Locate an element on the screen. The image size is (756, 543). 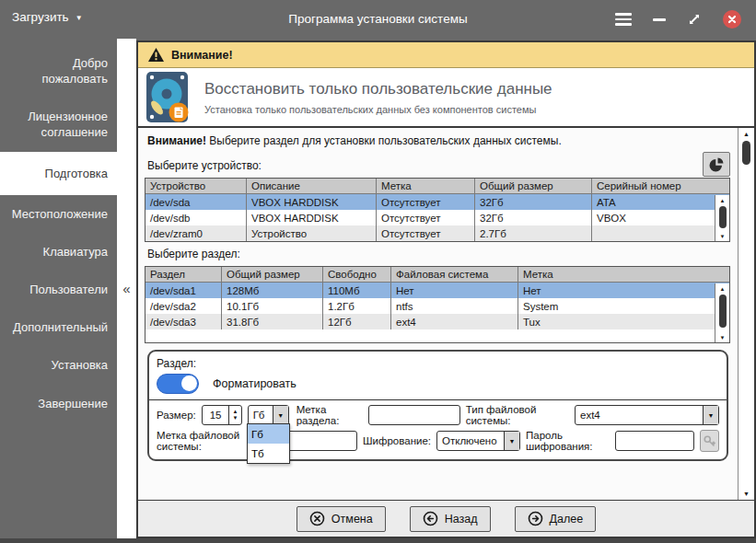
size-stepper: 15 ▲ ▼ is located at coordinates (222, 415).